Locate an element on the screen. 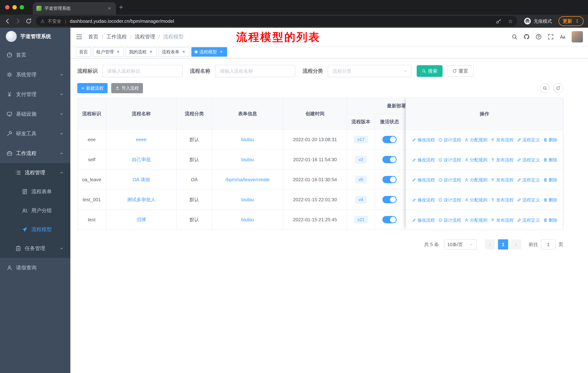 The height and width of the screenshot is (373, 588). fullscreen-icon is located at coordinates (551, 37).